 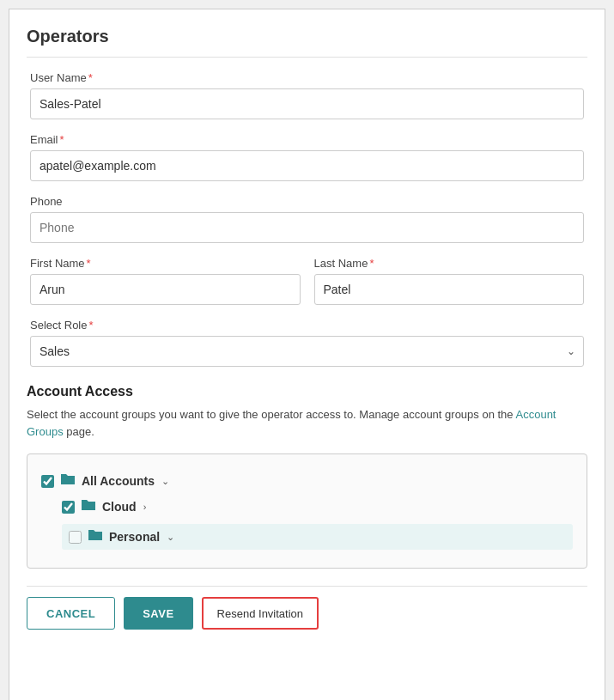 What do you see at coordinates (119, 481) in the screenshot?
I see `all-accounts-label: All Accounts` at bounding box center [119, 481].